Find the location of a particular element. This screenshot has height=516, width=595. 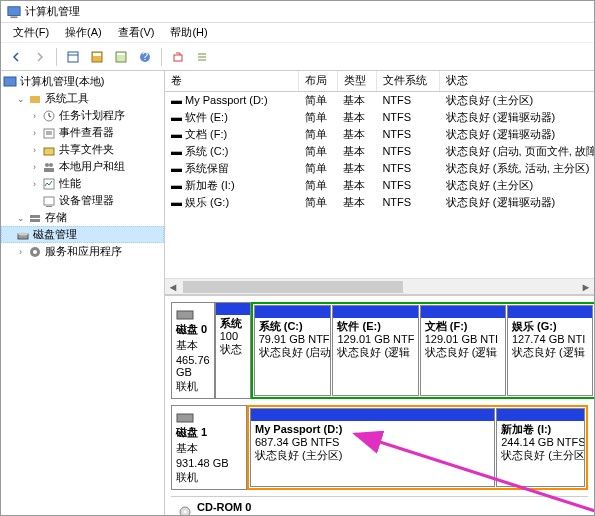

table-row: ▬ 新加卷 (I:)简单基本NTFS状态良好 (主分区)244.14 GB24 is located at coordinates (380, 186).